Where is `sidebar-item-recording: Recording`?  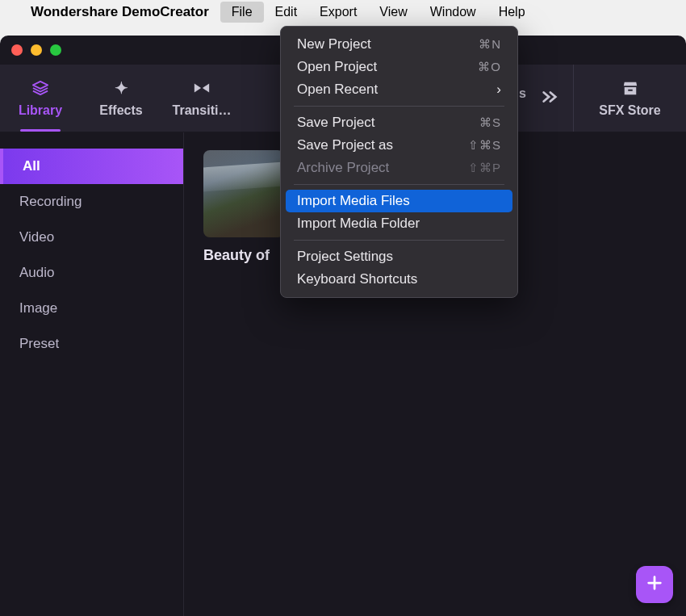 sidebar-item-recording: Recording is located at coordinates (92, 202).